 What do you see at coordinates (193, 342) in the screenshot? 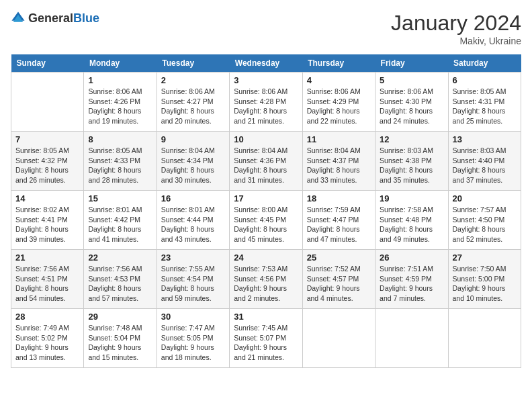
I see `cell-day-info: Sunrise: 7:47 AM Sunset: 5:05 PM Dayligh…` at bounding box center [193, 342].